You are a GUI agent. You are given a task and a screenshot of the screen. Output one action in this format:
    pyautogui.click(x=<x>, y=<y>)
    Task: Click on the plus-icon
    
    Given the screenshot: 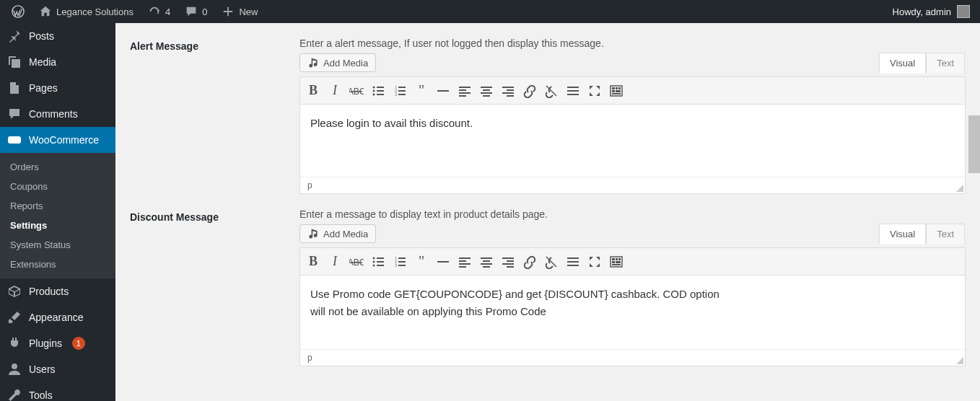 What is the action you would take?
    pyautogui.click(x=228, y=12)
    